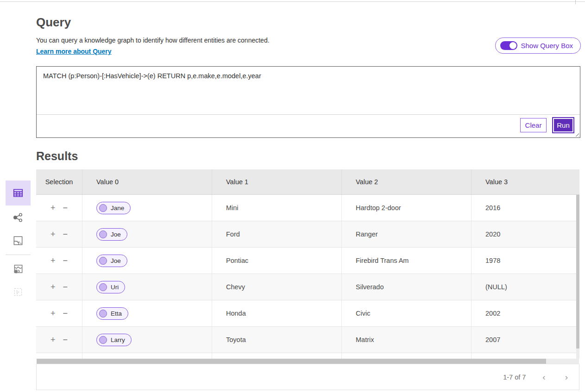  I want to click on show-query-box-toggle: Show Query Box, so click(538, 45).